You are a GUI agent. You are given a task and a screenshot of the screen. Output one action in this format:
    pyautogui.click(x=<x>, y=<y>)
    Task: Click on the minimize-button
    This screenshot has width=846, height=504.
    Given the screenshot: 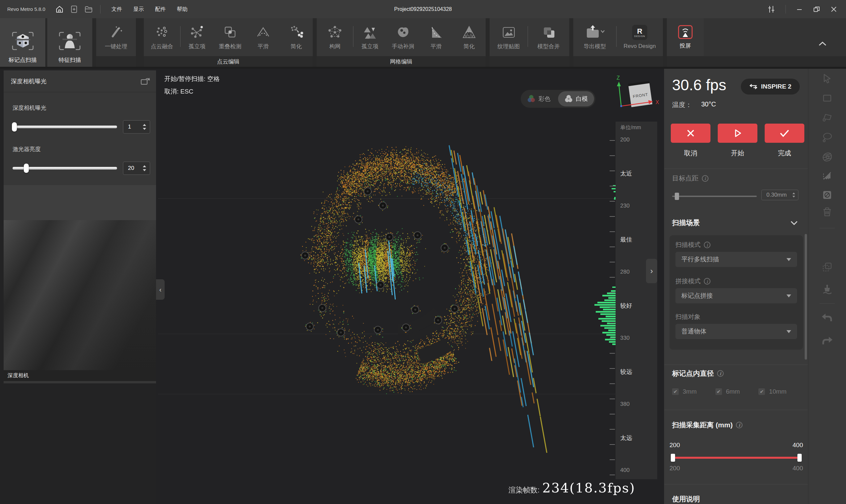 What is the action you would take?
    pyautogui.click(x=799, y=10)
    